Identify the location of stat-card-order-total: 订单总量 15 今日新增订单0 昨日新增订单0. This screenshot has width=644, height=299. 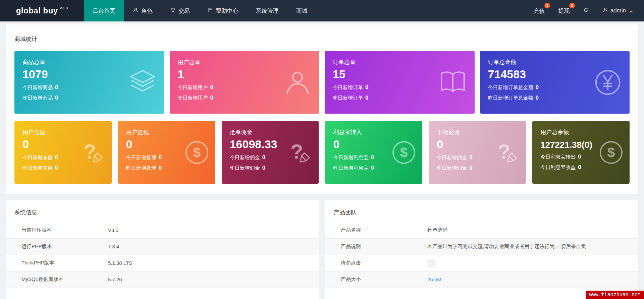
(400, 82).